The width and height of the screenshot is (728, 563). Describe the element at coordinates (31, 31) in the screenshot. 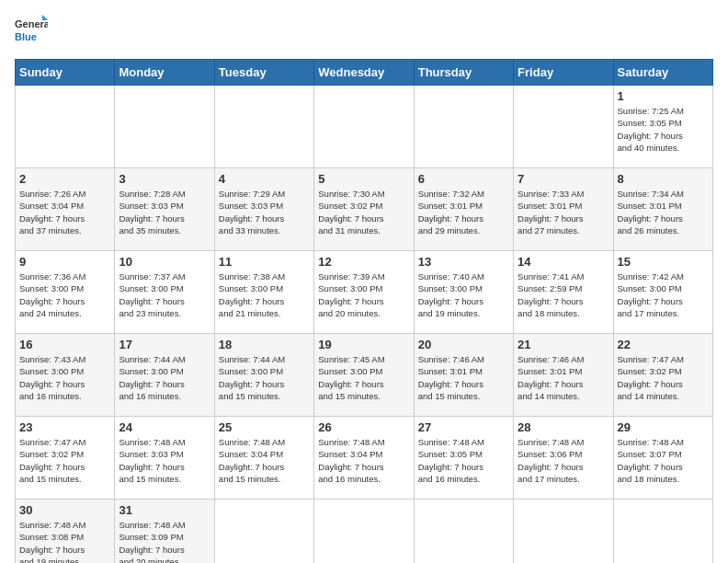

I see `logo-icon: General Blue` at that location.